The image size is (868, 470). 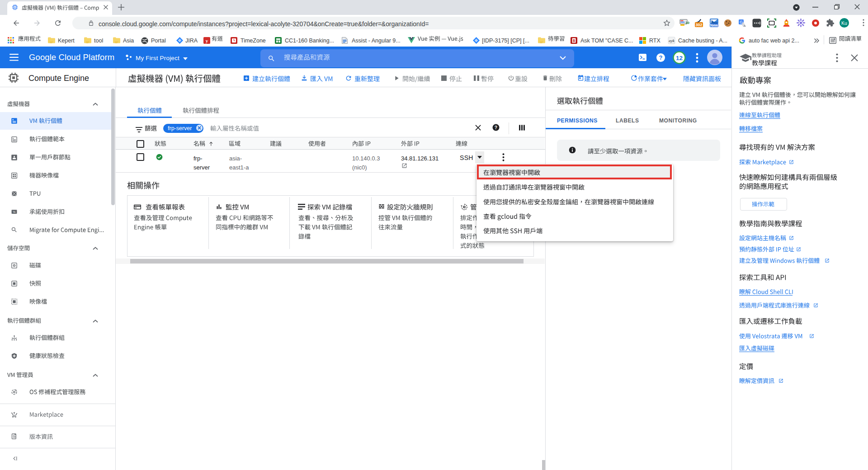 I want to click on svg-text: 12, so click(x=679, y=58).